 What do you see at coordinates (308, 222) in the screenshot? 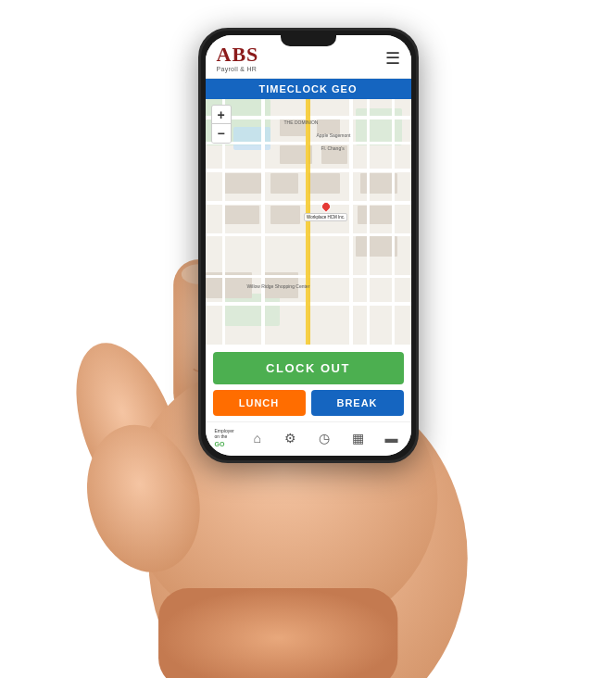
I see `map-background: THE DOMINION Apple Sagemont Fl. Chang's …` at bounding box center [308, 222].